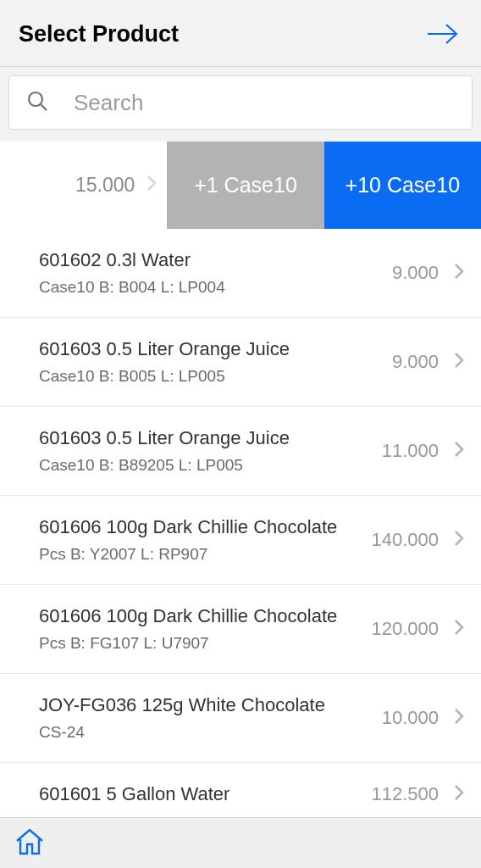 The image size is (481, 868). I want to click on page-title: Select Product, so click(98, 34).